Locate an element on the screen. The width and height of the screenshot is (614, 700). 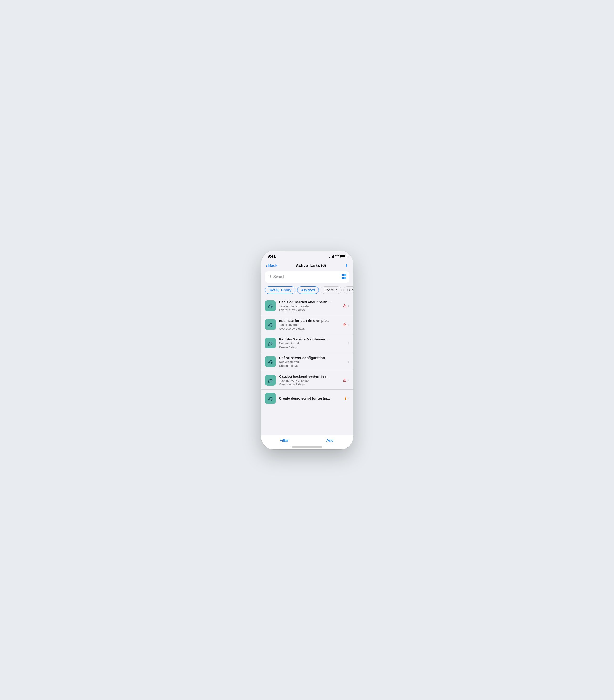
task-title: Define server configuration is located at coordinates (312, 358).